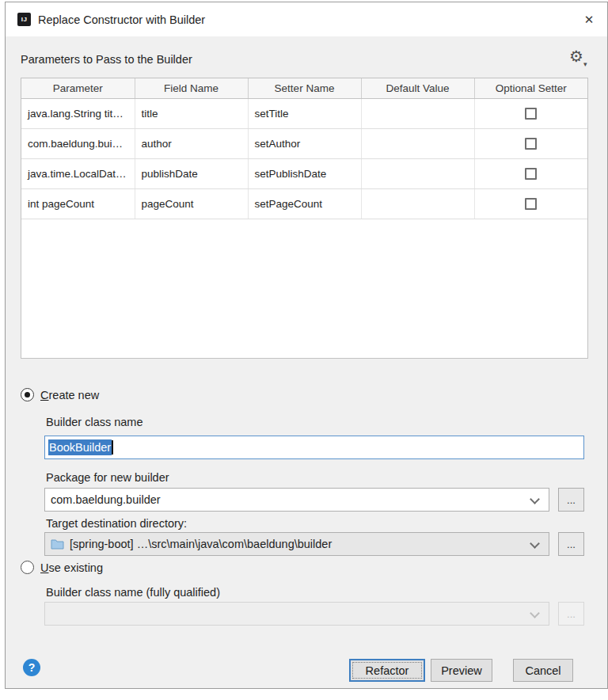 The height and width of the screenshot is (700, 608). I want to click on create-new-radio, so click(27, 394).